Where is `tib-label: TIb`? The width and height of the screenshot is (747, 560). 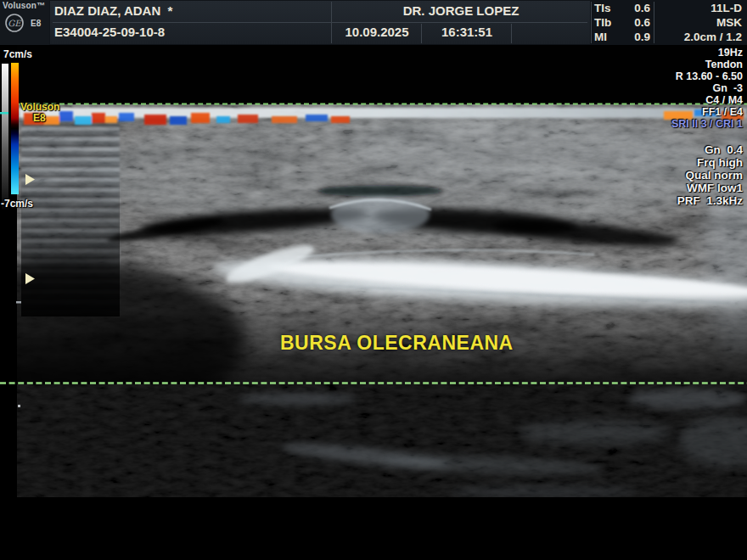
tib-label: TIb is located at coordinates (603, 24).